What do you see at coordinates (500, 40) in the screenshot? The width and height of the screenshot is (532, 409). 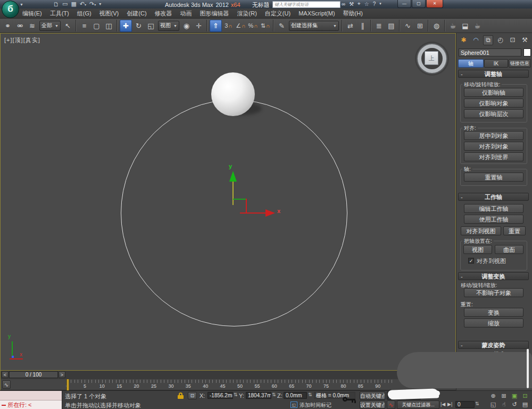 I see `motion-tab-icon: ◴` at bounding box center [500, 40].